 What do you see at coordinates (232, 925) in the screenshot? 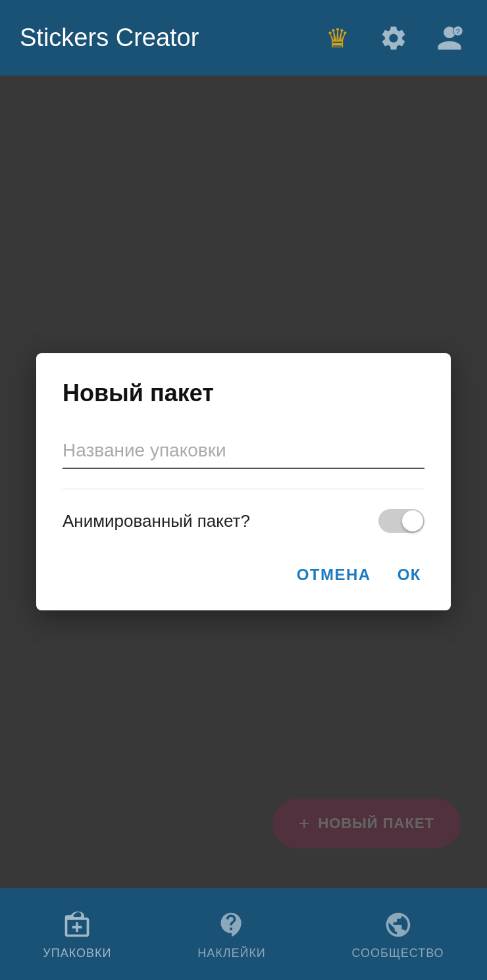
I see `stickers-icon` at bounding box center [232, 925].